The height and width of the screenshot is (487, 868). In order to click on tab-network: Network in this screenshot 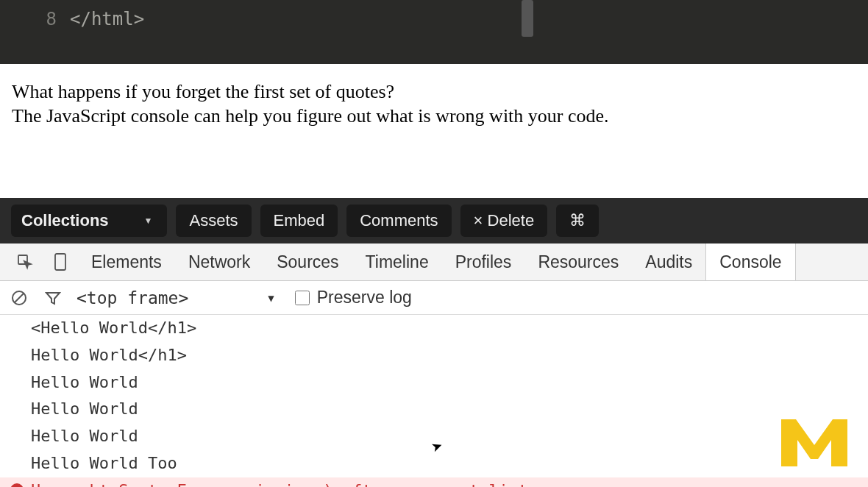, I will do `click(219, 262)`.